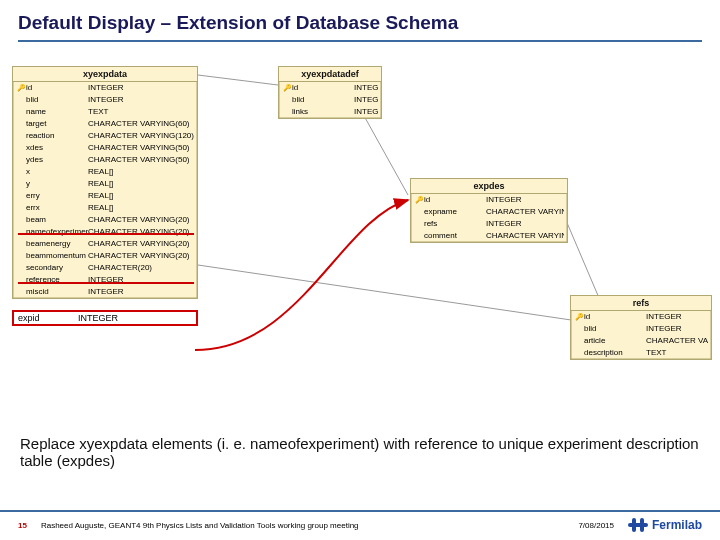  What do you see at coordinates (615, 341) in the screenshot?
I see `col-name: article` at bounding box center [615, 341].